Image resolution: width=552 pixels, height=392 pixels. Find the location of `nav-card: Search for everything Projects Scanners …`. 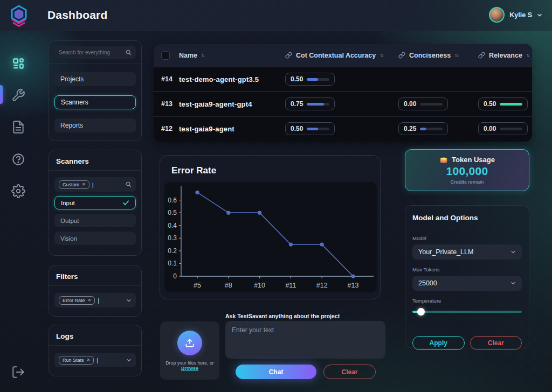

nav-card: Search for everything Projects Scanners … is located at coordinates (95, 90).